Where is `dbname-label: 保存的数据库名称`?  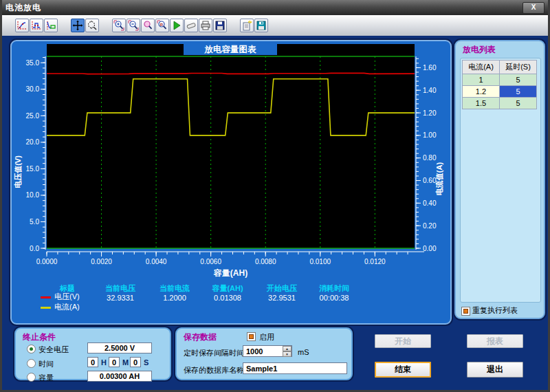
dbname-label: 保存的数据库名称 is located at coordinates (214, 370).